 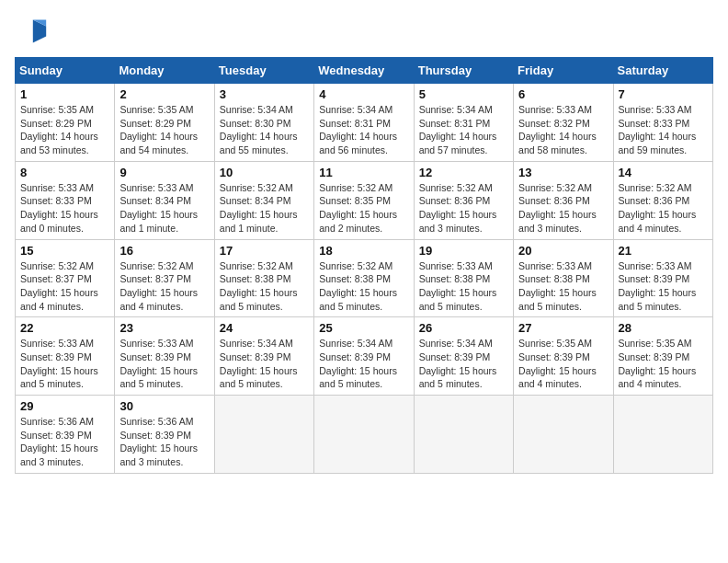 I want to click on calendar-week-row: 1 Sunrise: 5:35 AM Sunset: 8:29 PM Dayli…, so click(x=364, y=123).